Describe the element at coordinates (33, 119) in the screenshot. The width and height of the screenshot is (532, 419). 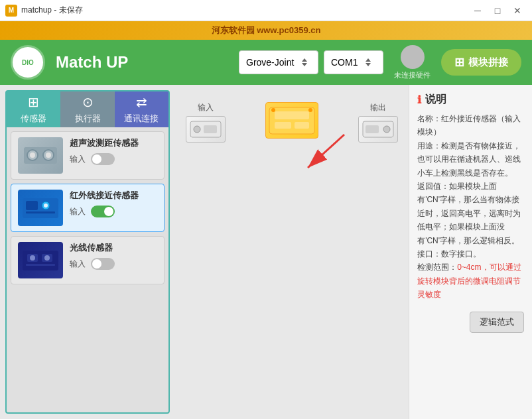
I see `sensor-tab-label: 传感器` at that location.